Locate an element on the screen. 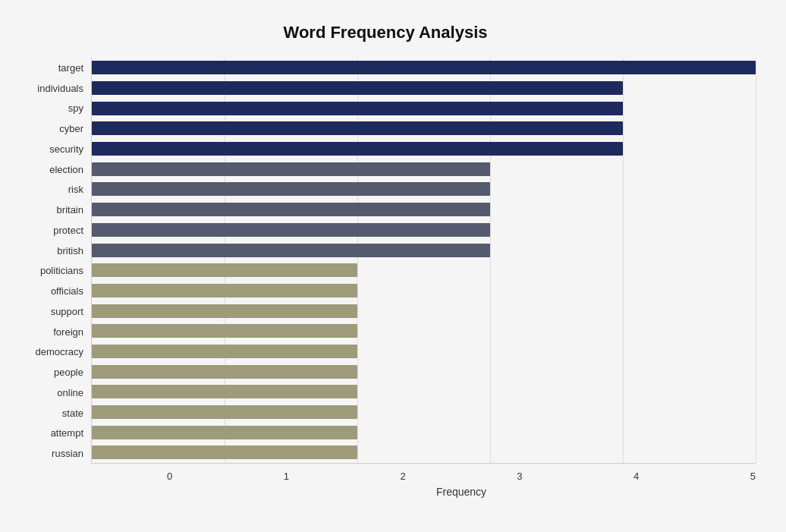 Image resolution: width=786 pixels, height=532 pixels. x-tick-0: 0 is located at coordinates (170, 477).